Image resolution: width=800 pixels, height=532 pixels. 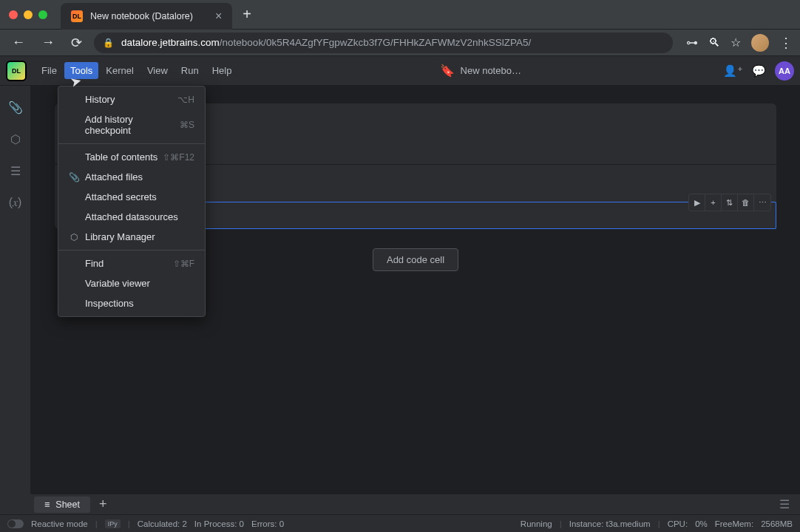 What do you see at coordinates (383, 43) in the screenshot?
I see `address-bar: 🔒 datalore.jetbrains.com/notebook/0k5R4A…` at bounding box center [383, 43].